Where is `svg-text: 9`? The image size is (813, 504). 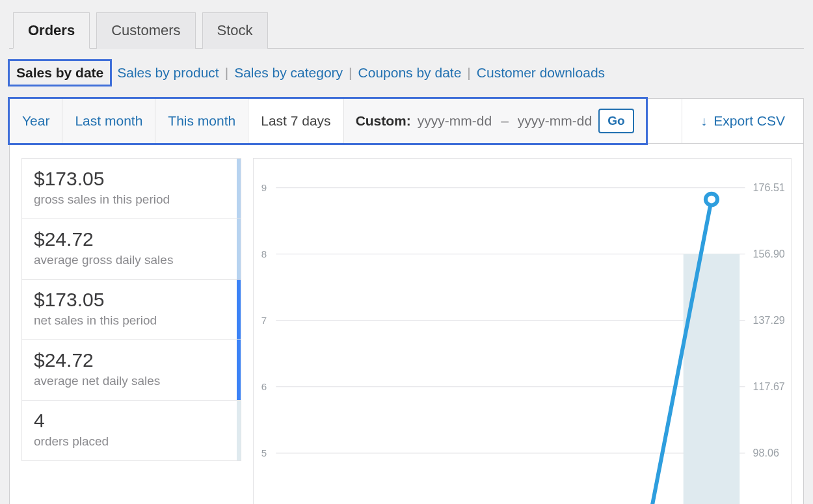 svg-text: 9 is located at coordinates (264, 187).